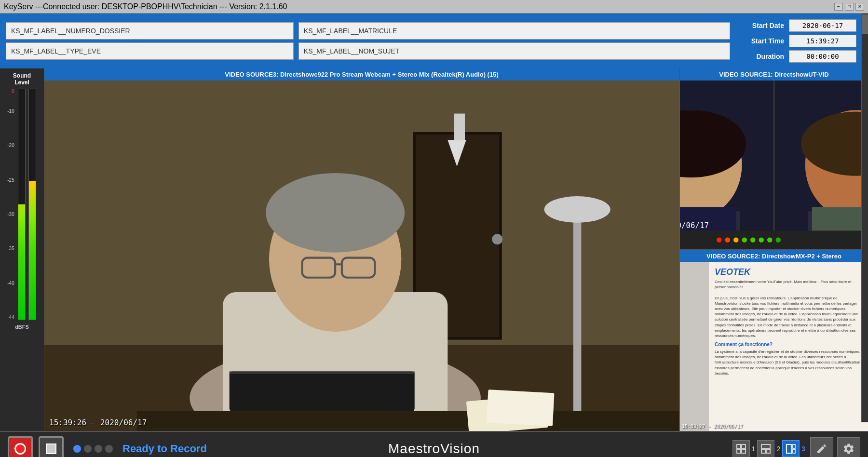 The height and width of the screenshot is (457, 868). Describe the element at coordinates (22, 327) in the screenshot. I see `dbfs-label: dBFS` at that location.